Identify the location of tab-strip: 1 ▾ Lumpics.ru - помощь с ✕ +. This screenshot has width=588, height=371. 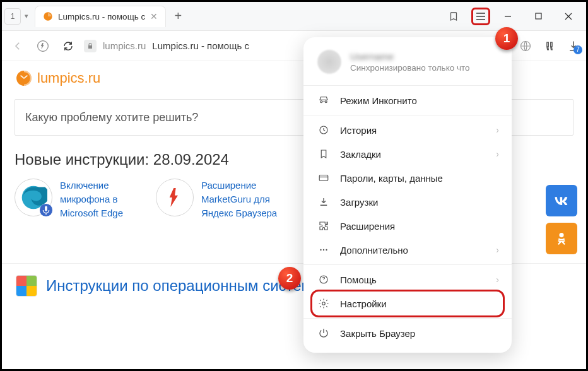
(294, 16).